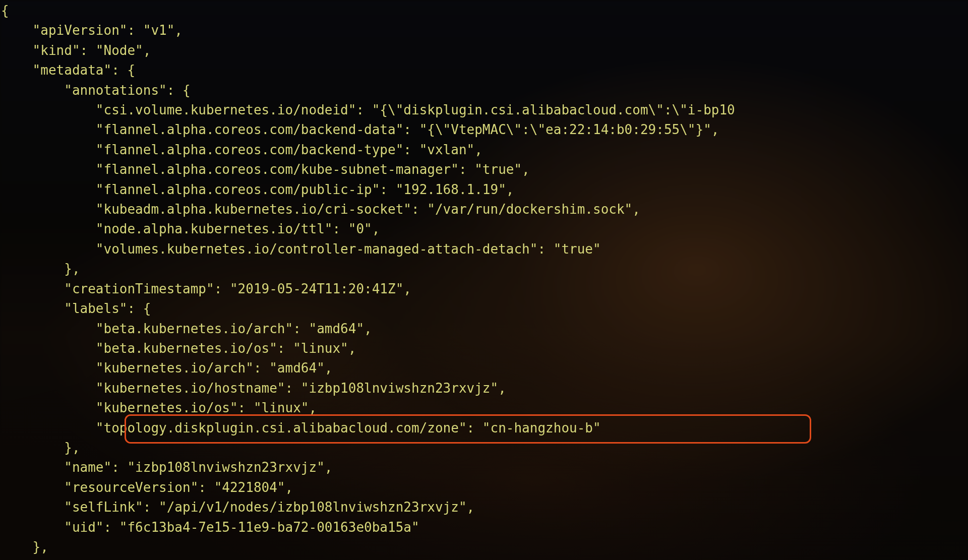 The width and height of the screenshot is (968, 560). What do you see at coordinates (257, 190) in the screenshot?
I see `code-line: "flannel.alpha.coreos.com/public-ip": "1…` at bounding box center [257, 190].